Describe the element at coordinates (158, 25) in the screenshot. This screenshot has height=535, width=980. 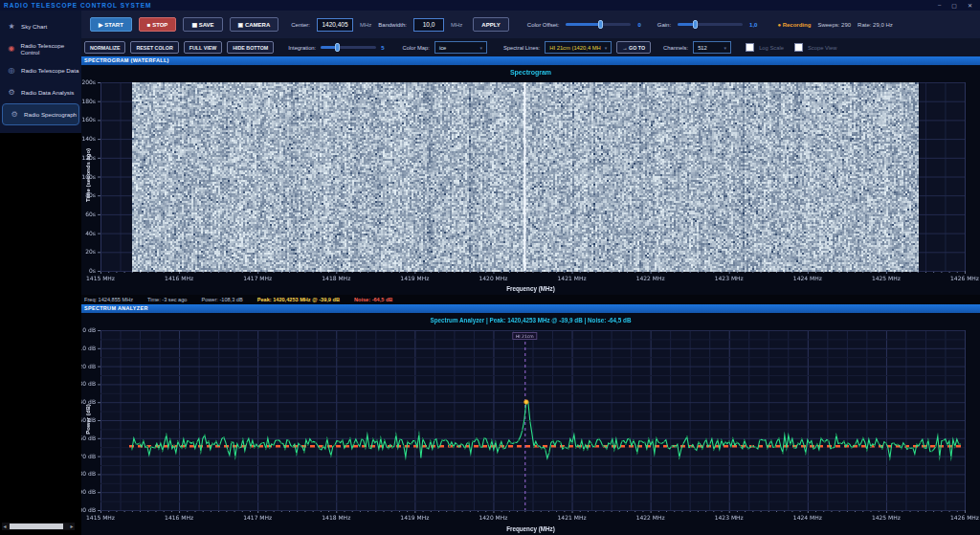
I see `stop-button: ■ STOP` at that location.